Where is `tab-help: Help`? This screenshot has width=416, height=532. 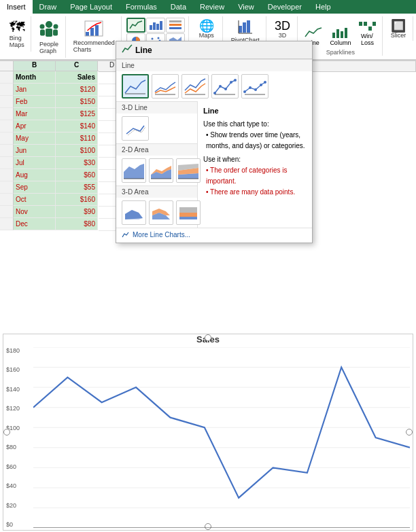
tab-help: Help is located at coordinates (324, 7).